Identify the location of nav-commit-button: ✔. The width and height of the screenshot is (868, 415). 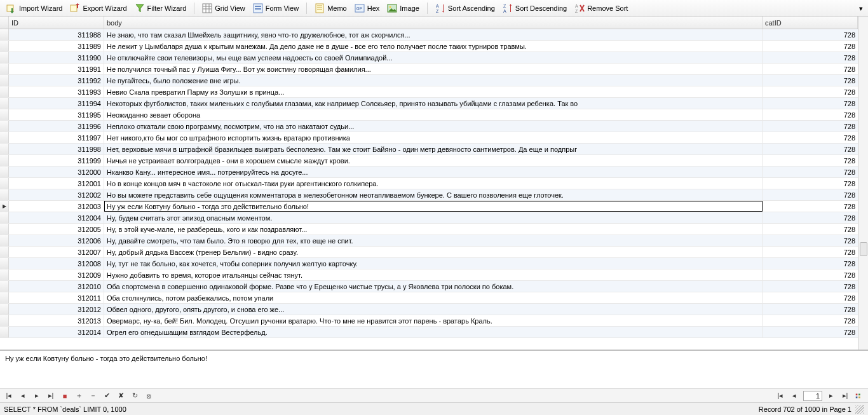
(107, 396).